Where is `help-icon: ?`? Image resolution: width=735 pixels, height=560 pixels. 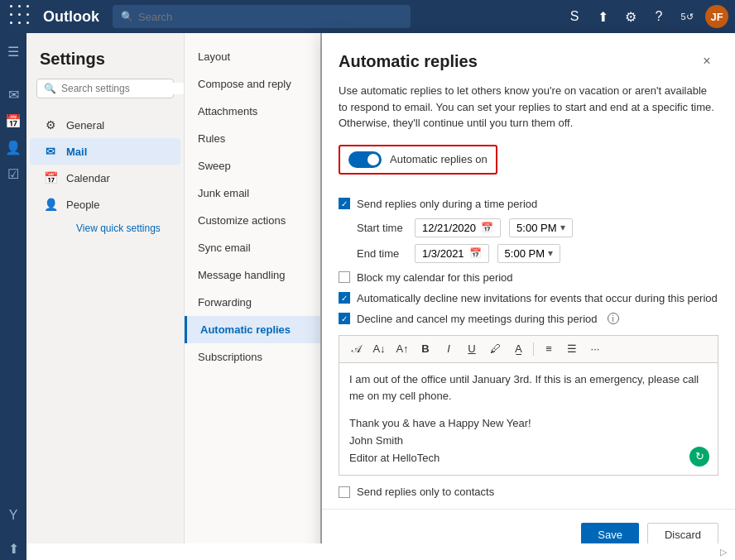 help-icon: ? is located at coordinates (659, 17).